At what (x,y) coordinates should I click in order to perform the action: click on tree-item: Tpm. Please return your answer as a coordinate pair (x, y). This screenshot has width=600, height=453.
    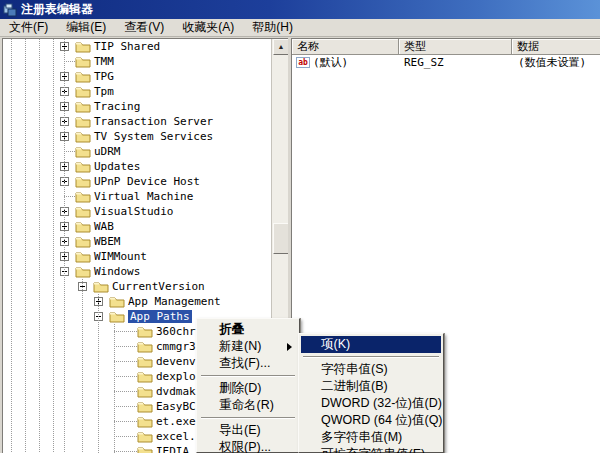
    Looking at the image, I should click on (138, 92).